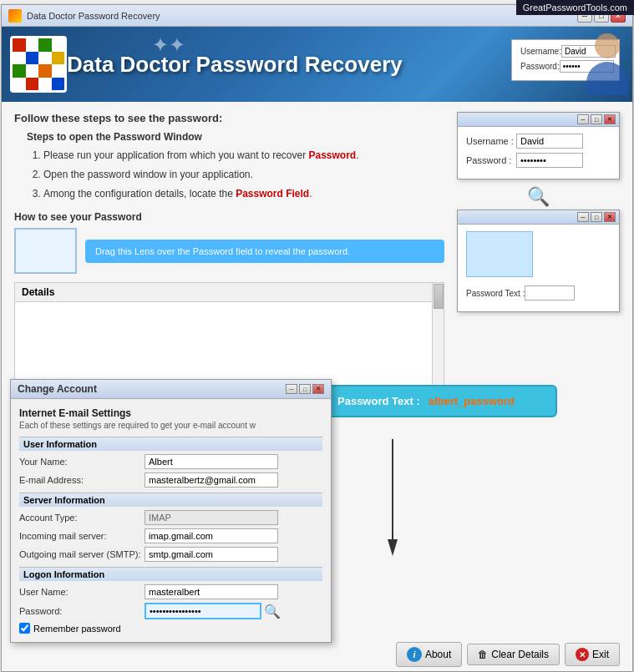  What do you see at coordinates (229, 292) in the screenshot?
I see `details-title: Details` at bounding box center [229, 292].